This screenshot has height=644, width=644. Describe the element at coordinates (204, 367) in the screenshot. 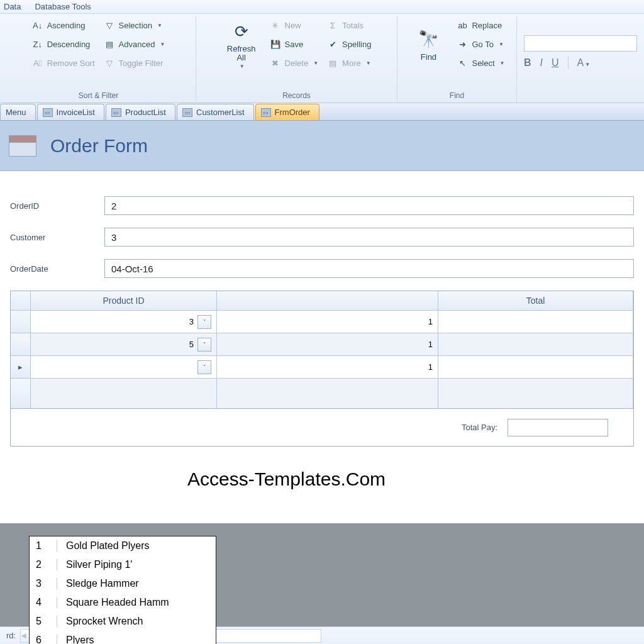

I see `product-combo-open: ˅` at that location.